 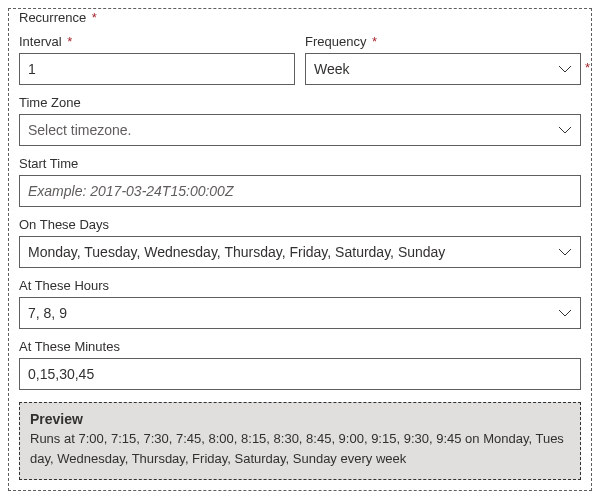 What do you see at coordinates (52, 18) in the screenshot?
I see `panel-title-text: Recurrence` at bounding box center [52, 18].